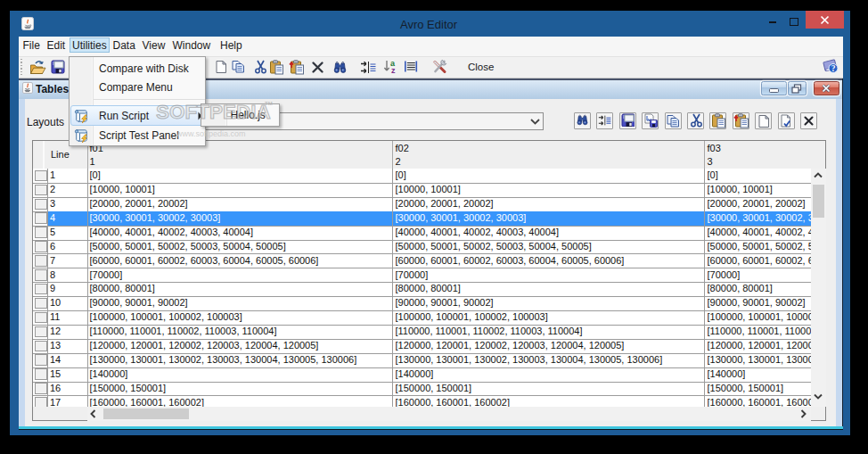 This screenshot has height=454, width=868. Describe the element at coordinates (394, 70) in the screenshot. I see `svg-text: z` at that location.